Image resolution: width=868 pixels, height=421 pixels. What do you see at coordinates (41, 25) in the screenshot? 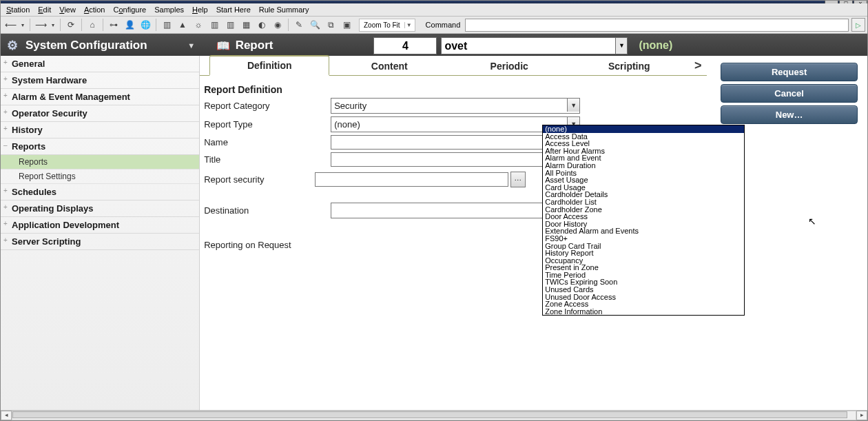
I see `forward-button: ⟶` at bounding box center [41, 25].